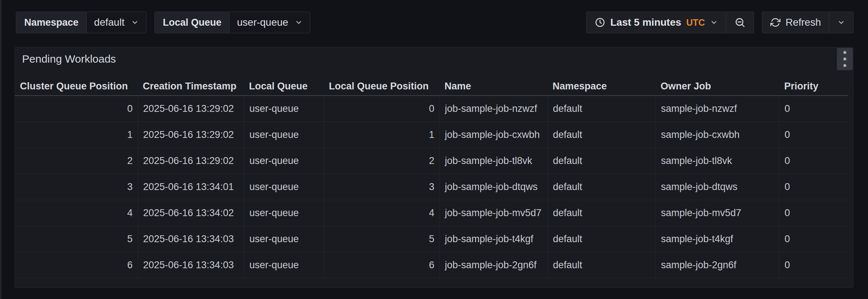 The image size is (868, 299). What do you see at coordinates (841, 22) in the screenshot?
I see `refresh-interval-button` at bounding box center [841, 22].